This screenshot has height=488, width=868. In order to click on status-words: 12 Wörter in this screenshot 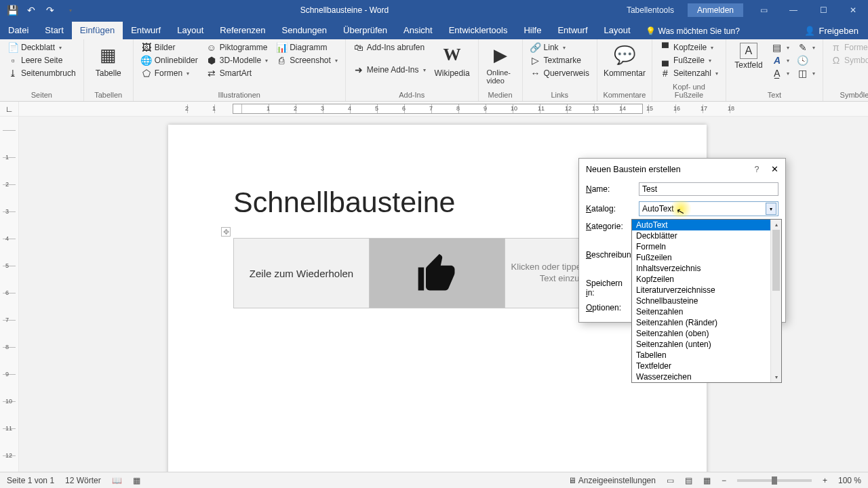, I will do `click(83, 481)`.